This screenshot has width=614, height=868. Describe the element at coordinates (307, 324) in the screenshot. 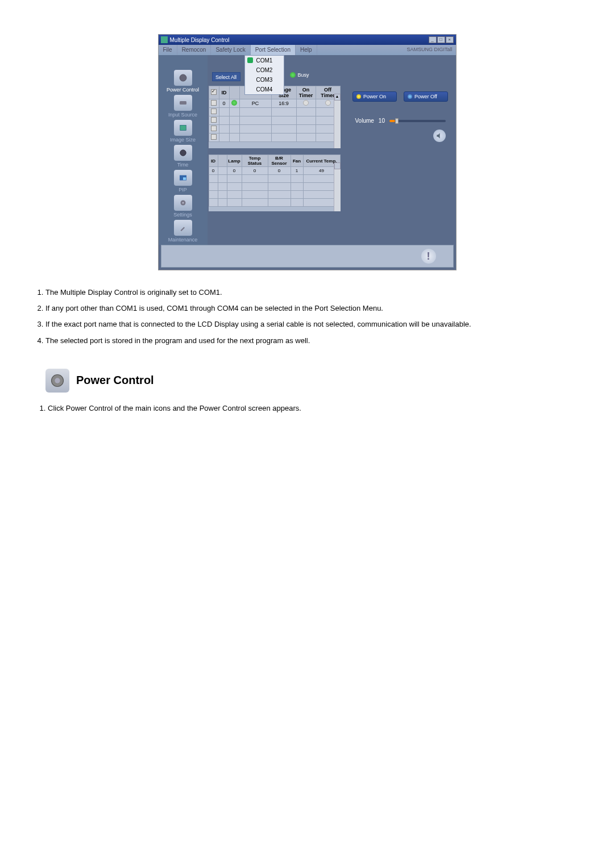

I see `note-item: If the exact port name that is connected…` at that location.